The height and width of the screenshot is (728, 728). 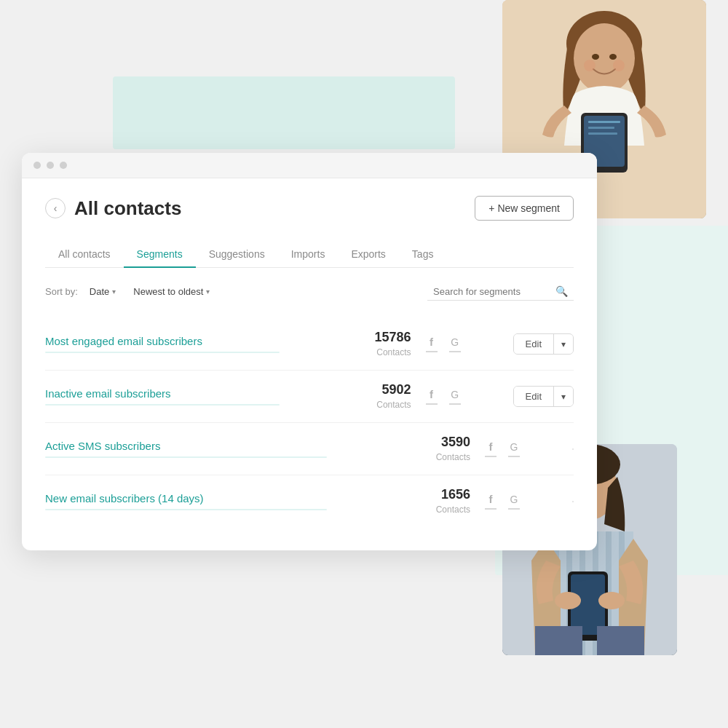 I want to click on segment-row: Inactive email subscribers 5902 Contacts…, so click(x=309, y=397).